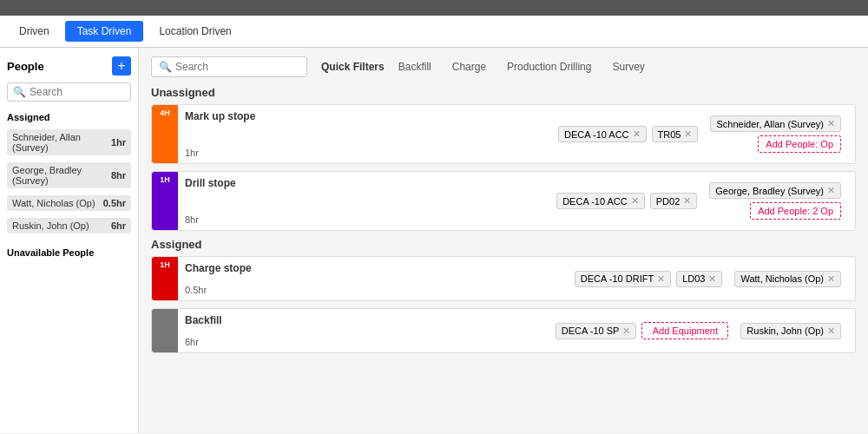 The image size is (868, 434). Describe the element at coordinates (601, 201) in the screenshot. I see `tag-deca-acc-2: DECA -10 ACC ✕` at that location.